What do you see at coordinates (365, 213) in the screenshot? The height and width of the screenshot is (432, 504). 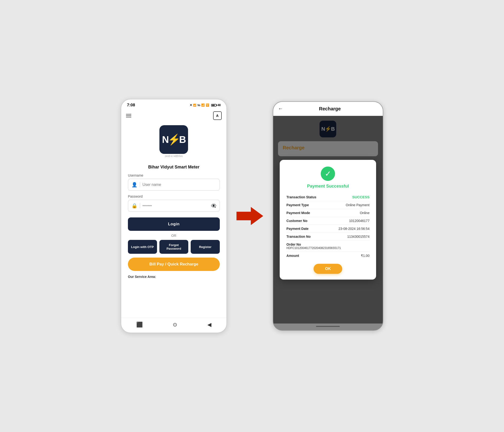 I see `payment-mode-value: Online` at bounding box center [365, 213].